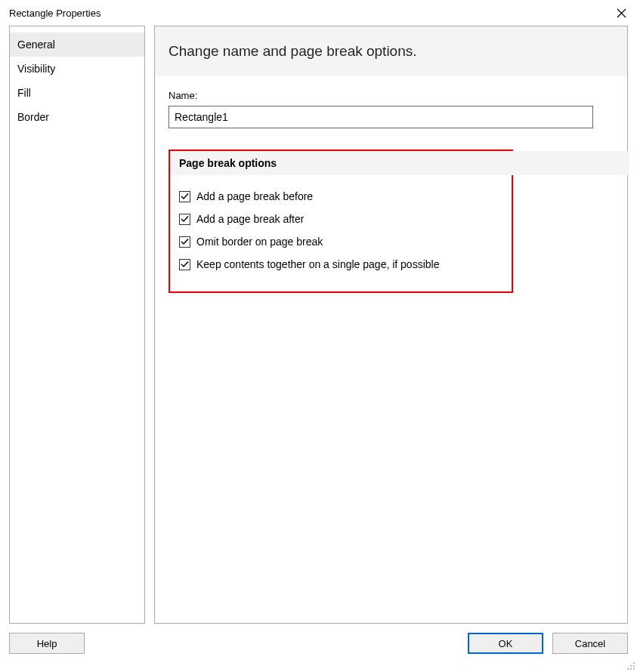 The height and width of the screenshot is (672, 637). What do you see at coordinates (341, 242) in the screenshot?
I see `checkbox-row-omit-border: Omit border on page break` at bounding box center [341, 242].